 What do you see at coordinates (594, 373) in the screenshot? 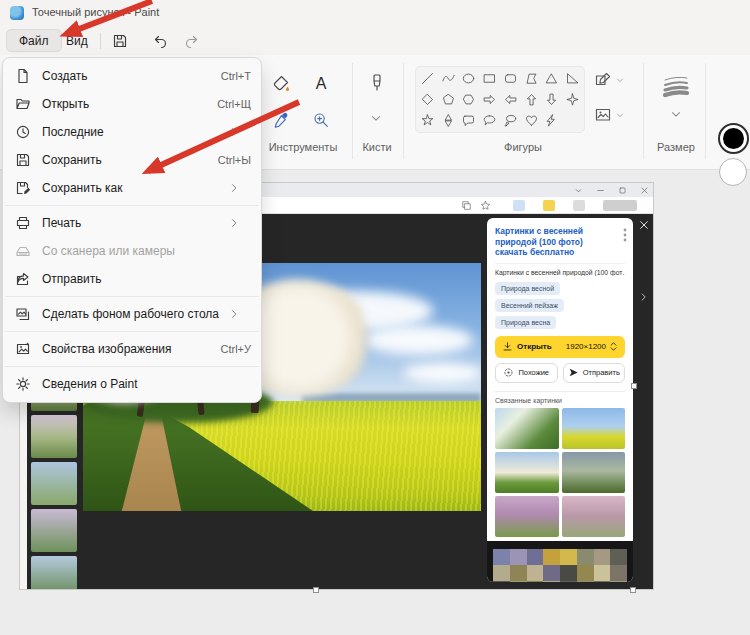
I see `share-button: Отправить` at bounding box center [594, 373].